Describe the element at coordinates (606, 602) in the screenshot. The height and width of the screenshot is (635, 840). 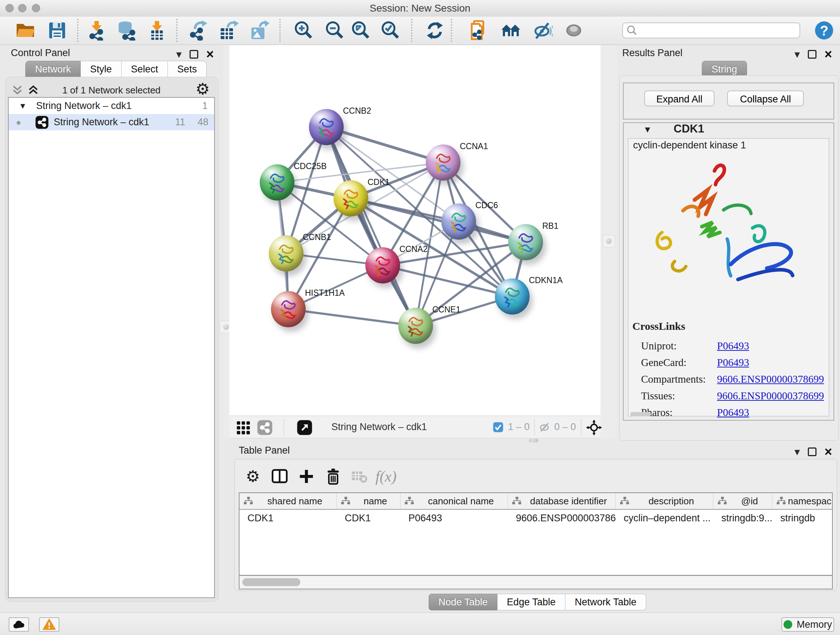
I see `tab-network-table: Network Table` at that location.